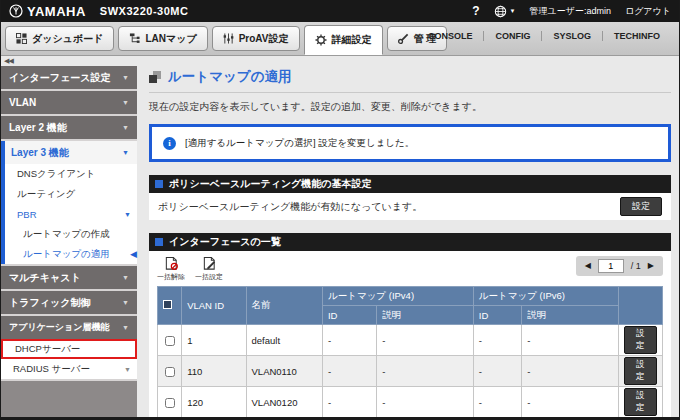  I want to click on col-header-routemap-ipv6: ルートマップ (IPv6), so click(546, 296).